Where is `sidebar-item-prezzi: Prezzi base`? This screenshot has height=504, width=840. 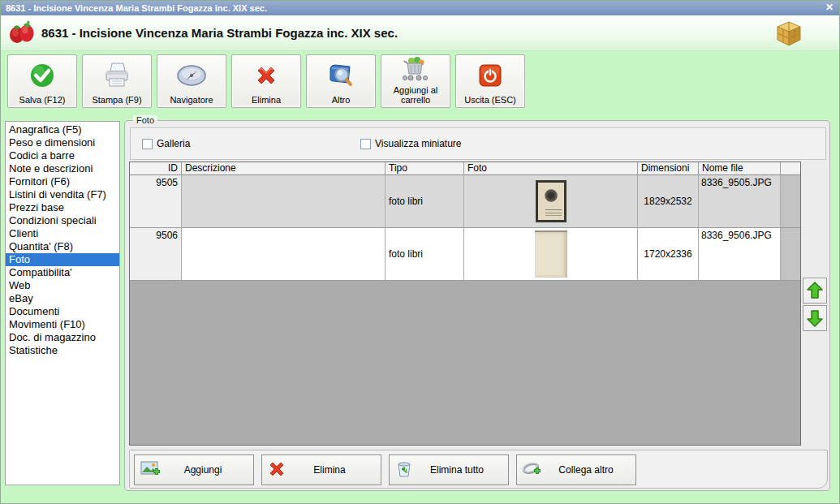 sidebar-item-prezzi: Prezzi base is located at coordinates (62, 208).